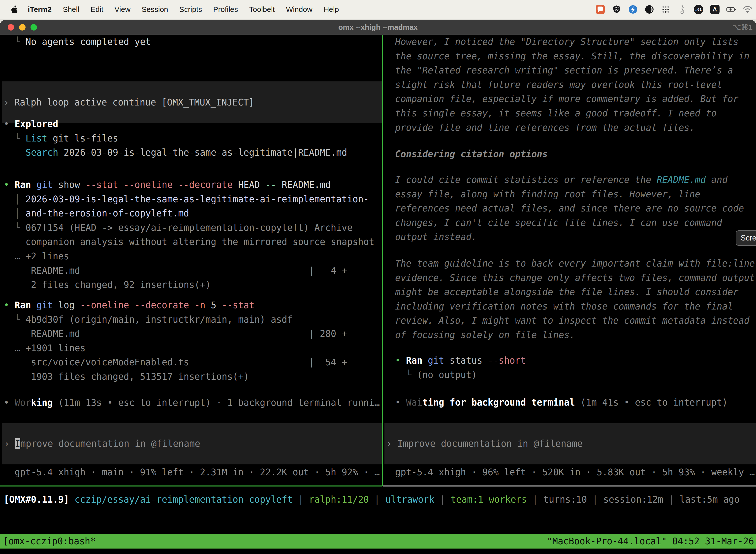  What do you see at coordinates (191, 9) in the screenshot?
I see `menu-item-scripts: Scripts` at bounding box center [191, 9].